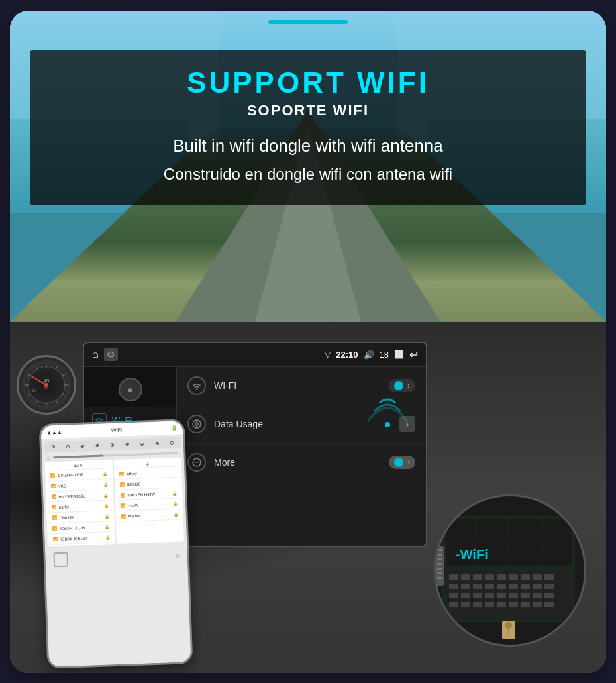 This screenshot has height=683, width=616. Describe the element at coordinates (308, 111) in the screenshot. I see `hero-title-es: SOPORTE WIFI` at that location.